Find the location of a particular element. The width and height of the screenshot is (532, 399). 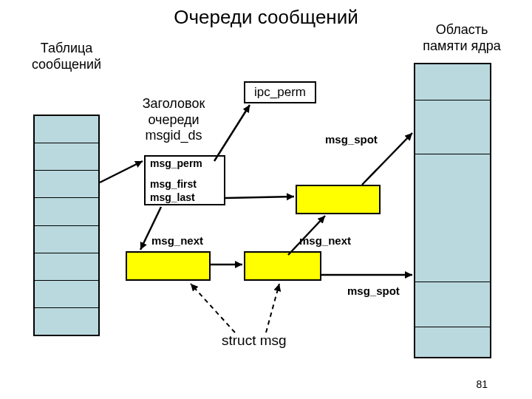

box-msgid-ds: msg_perm msg_first msg_last is located at coordinates (185, 180).